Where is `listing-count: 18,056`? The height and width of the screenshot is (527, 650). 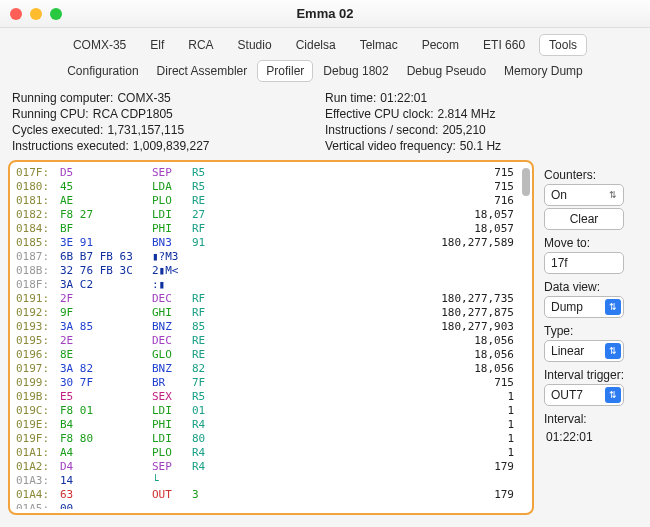
listing-count: 18,056 is located at coordinates (381, 341).